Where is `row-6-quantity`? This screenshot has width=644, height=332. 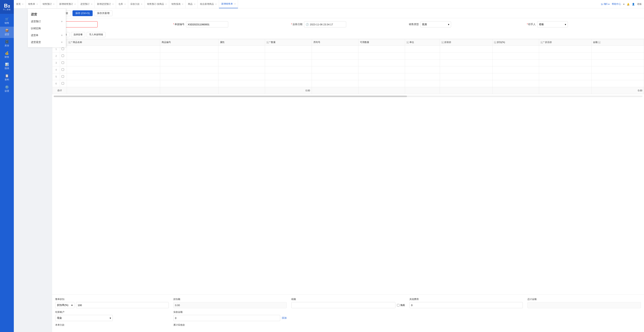
row-6-quantity is located at coordinates (288, 84).